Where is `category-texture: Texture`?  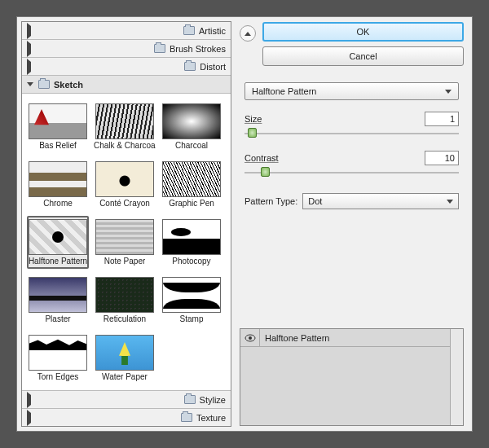 category-texture: Texture is located at coordinates (126, 417).